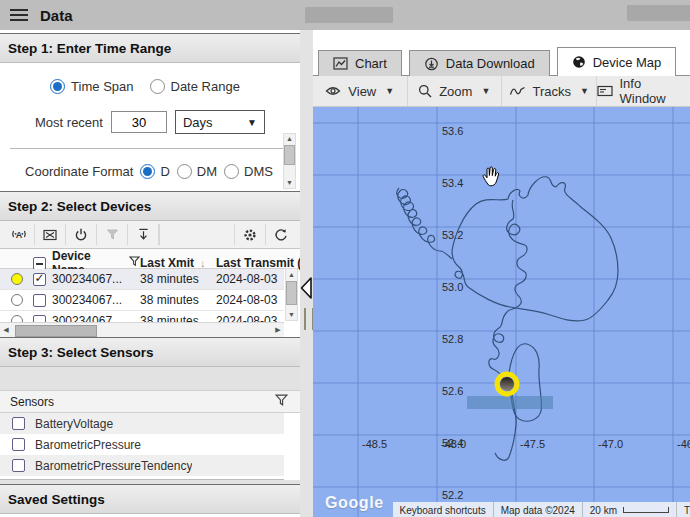 The height and width of the screenshot is (517, 690). Describe the element at coordinates (507, 384) in the screenshot. I see `selected-device-marker` at that location.